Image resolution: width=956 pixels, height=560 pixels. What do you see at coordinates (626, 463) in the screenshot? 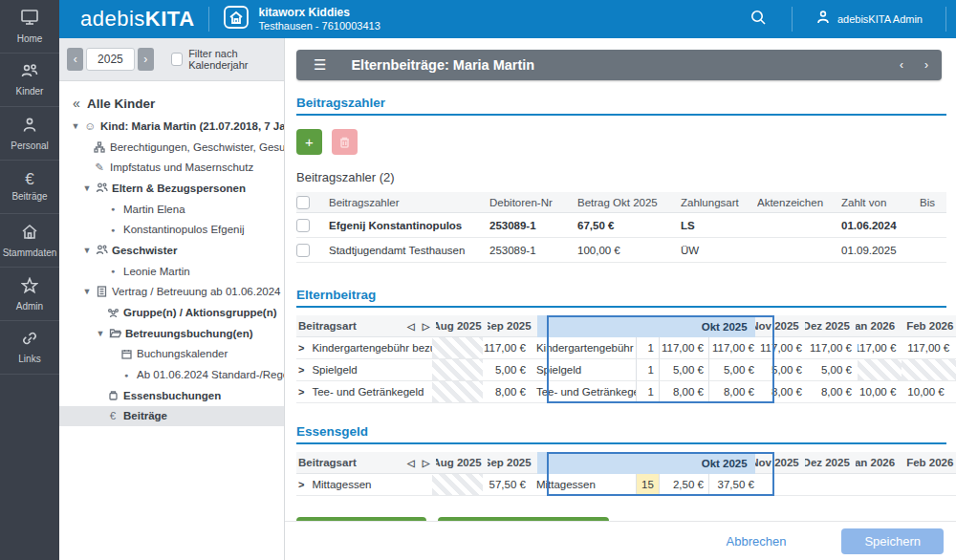
I see `essensgeld-table-header: Beitragsart ◁ ▷ Aug 2025 Sep 2025 Okt 20…` at bounding box center [626, 463].